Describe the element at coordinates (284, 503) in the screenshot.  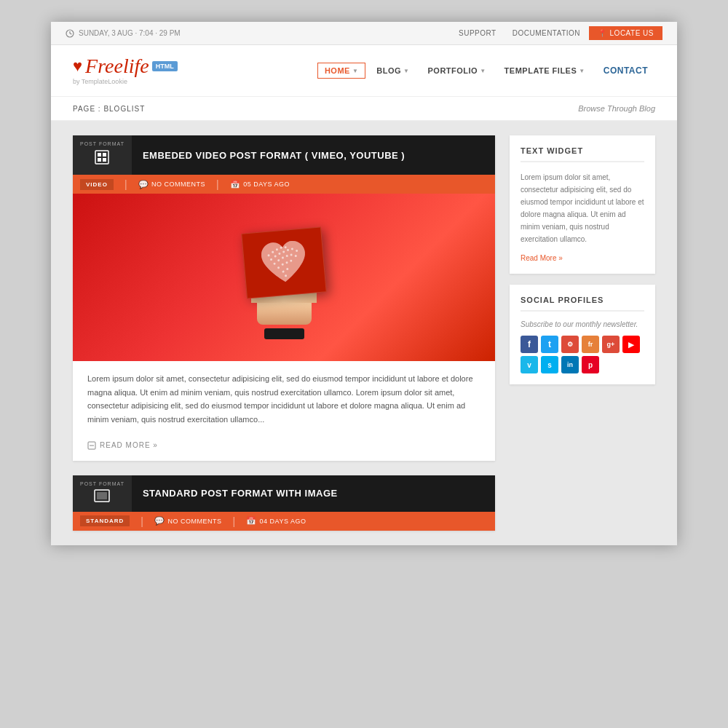
I see `post-card-2: POST FORMAT STANDARD POST FORMAT WITH IM…` at that location.